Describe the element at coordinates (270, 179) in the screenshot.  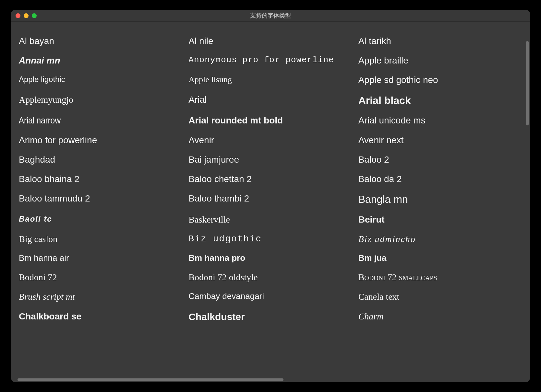
I see `font-item: Baloo chettan 2` at that location.